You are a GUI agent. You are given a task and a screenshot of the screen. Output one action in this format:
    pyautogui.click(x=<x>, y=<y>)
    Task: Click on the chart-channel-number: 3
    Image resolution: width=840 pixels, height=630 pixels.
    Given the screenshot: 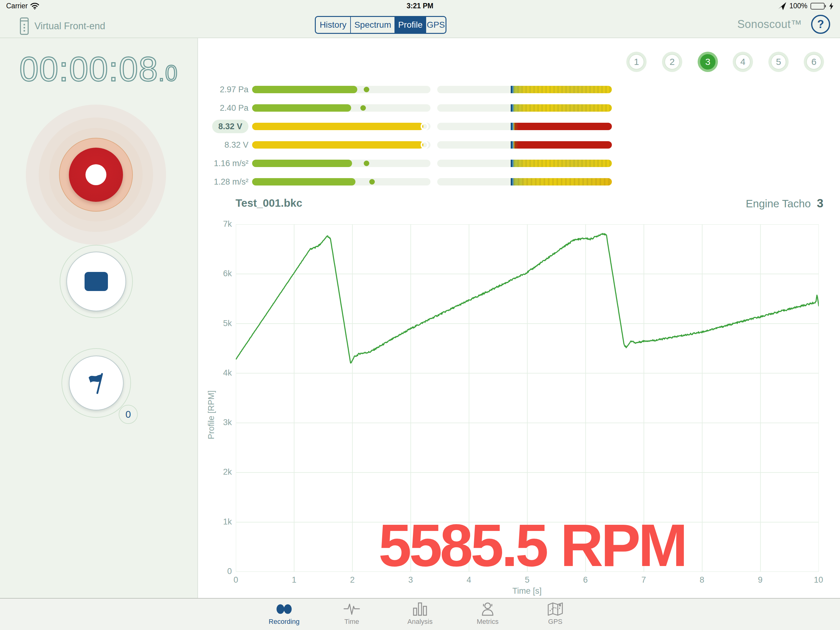 What is the action you would take?
    pyautogui.click(x=820, y=203)
    